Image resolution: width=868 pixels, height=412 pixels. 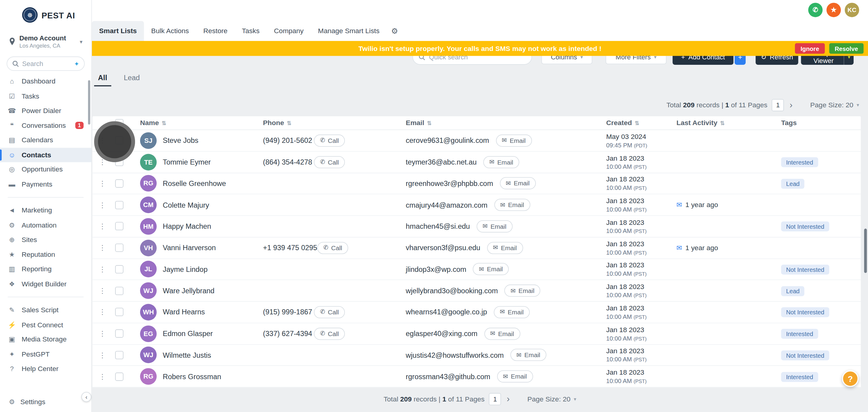 I want to click on table-row: ⋮EGEdmon Glasper(337) 627-4394✆Calleglas…, so click(x=477, y=334).